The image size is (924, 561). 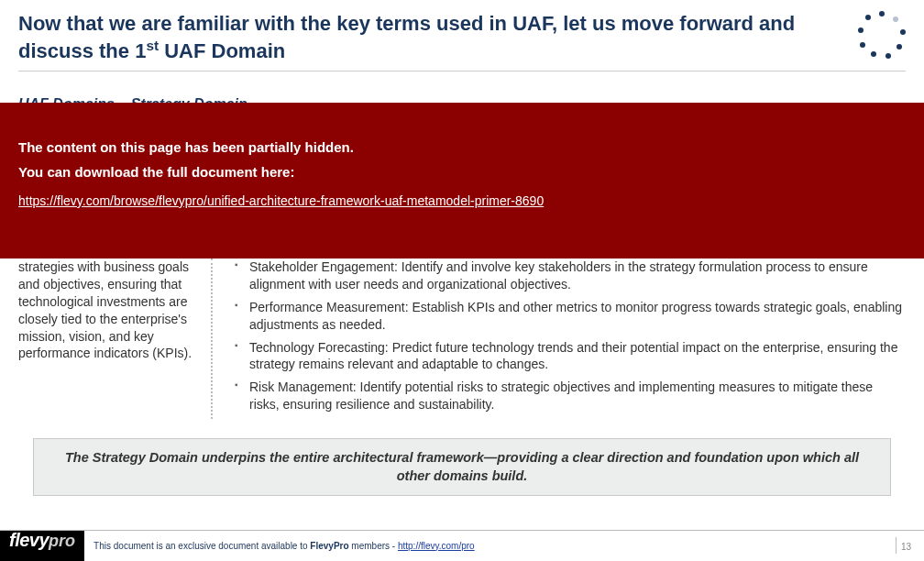 I want to click on vertical-divider, so click(x=212, y=339).